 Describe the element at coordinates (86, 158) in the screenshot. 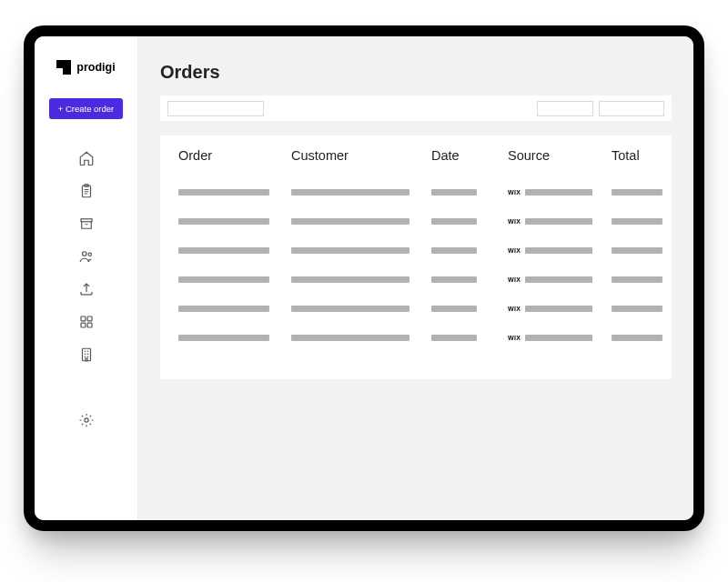

I see `home-icon` at that location.